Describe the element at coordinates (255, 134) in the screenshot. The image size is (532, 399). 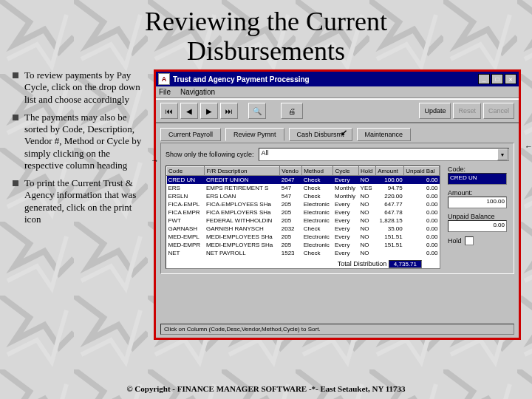
I see `tab-review-payment: Review Pymnt` at that location.